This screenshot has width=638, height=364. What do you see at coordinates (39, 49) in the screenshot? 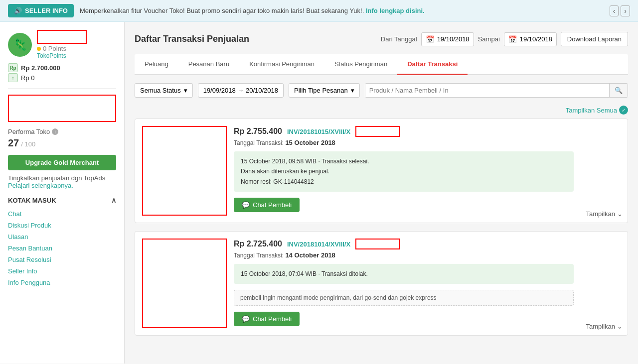
I see `points-dot` at bounding box center [39, 49].